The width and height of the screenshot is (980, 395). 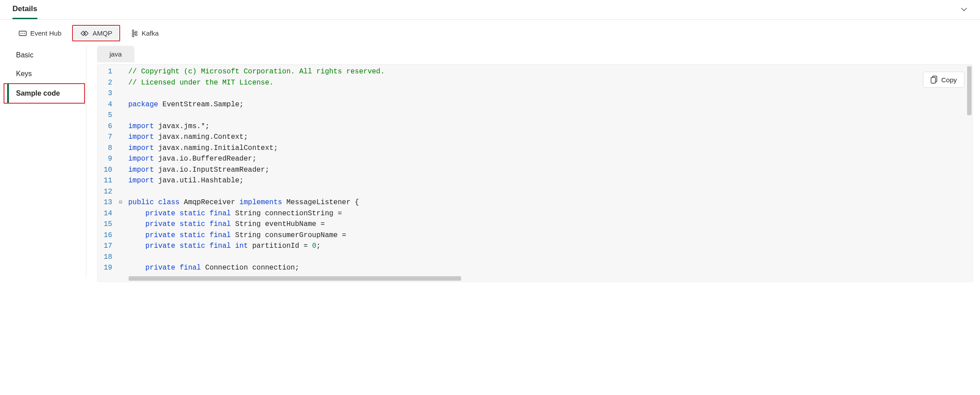 What do you see at coordinates (969, 91) in the screenshot?
I see `vertical-scrollbar` at bounding box center [969, 91].